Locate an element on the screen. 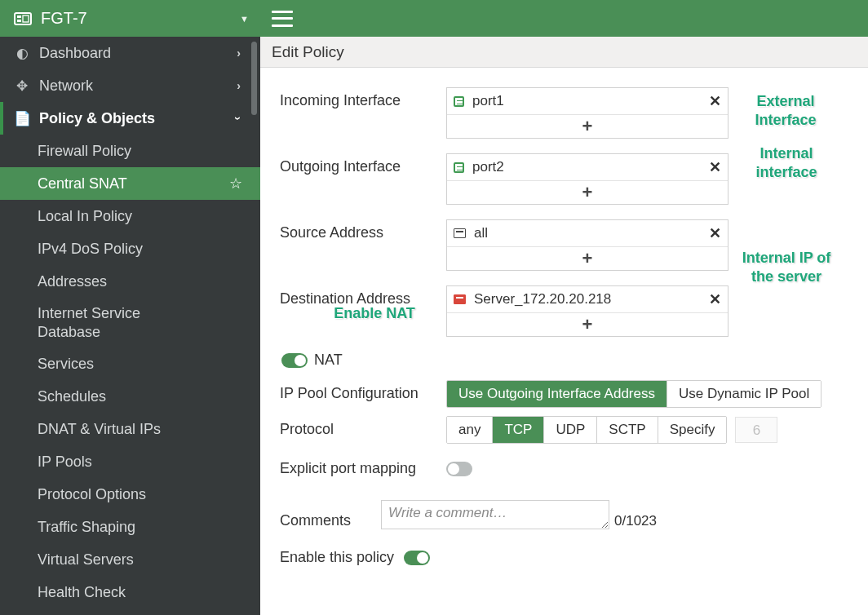 The image size is (868, 615). protocol-number-input: 6 is located at coordinates (756, 430).